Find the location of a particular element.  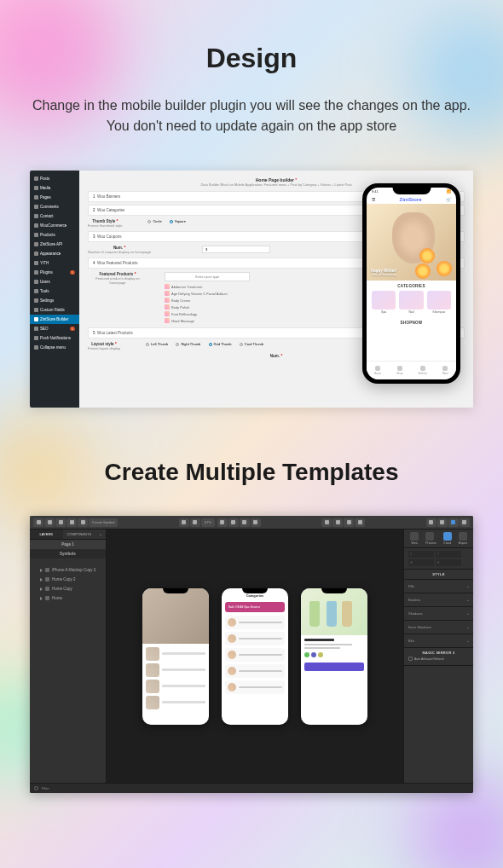

wp-sidebar-item: YITH is located at coordinates (55, 263).